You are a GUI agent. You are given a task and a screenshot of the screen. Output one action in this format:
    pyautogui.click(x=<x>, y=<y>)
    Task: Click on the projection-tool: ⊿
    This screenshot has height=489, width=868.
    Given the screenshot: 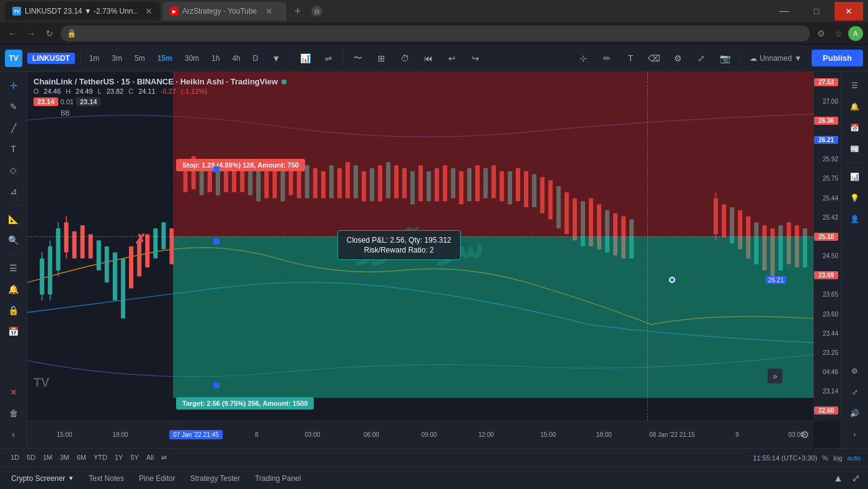 What is the action you would take?
    pyautogui.click(x=14, y=191)
    